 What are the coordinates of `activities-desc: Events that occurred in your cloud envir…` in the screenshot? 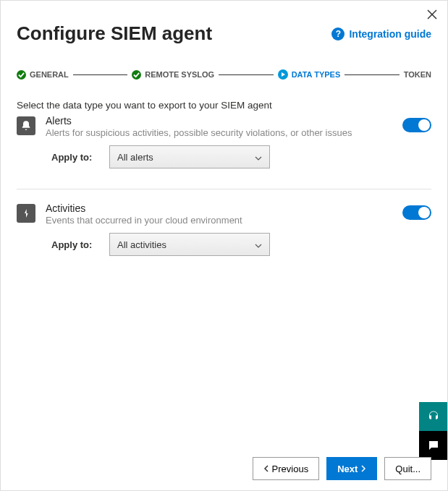 It's located at (219, 220).